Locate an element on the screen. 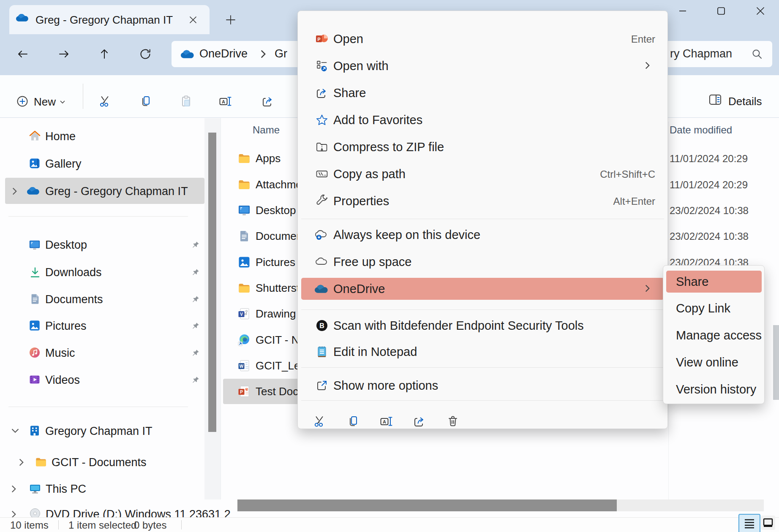 The height and width of the screenshot is (532, 779). pictures-icon is located at coordinates (35, 326).